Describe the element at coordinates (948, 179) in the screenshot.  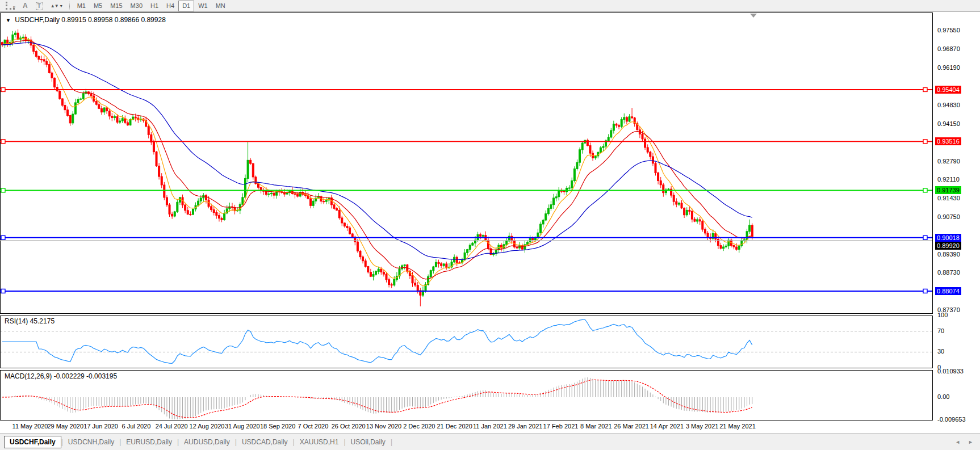
I see `price-tick-label: 0.92110` at that location.